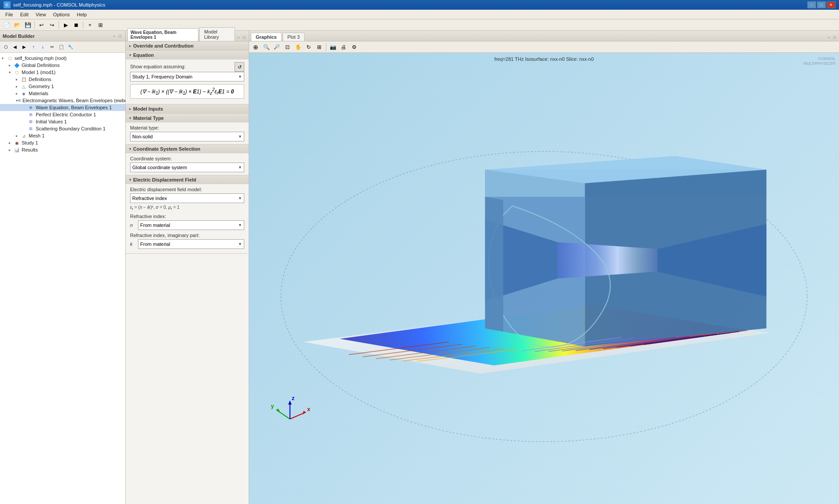 The height and width of the screenshot is (504, 839). Describe the element at coordinates (831, 5) in the screenshot. I see `close-button: ✕` at that location.